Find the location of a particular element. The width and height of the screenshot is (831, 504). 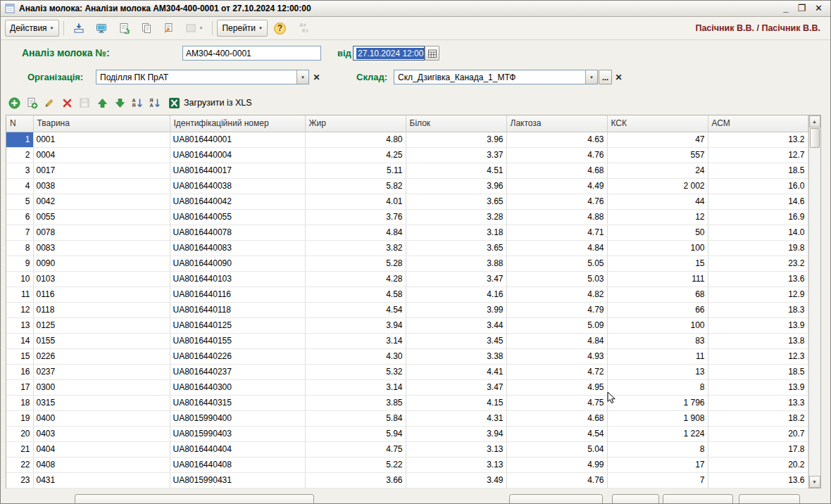

cell-animal: 0315 is located at coordinates (101, 403).